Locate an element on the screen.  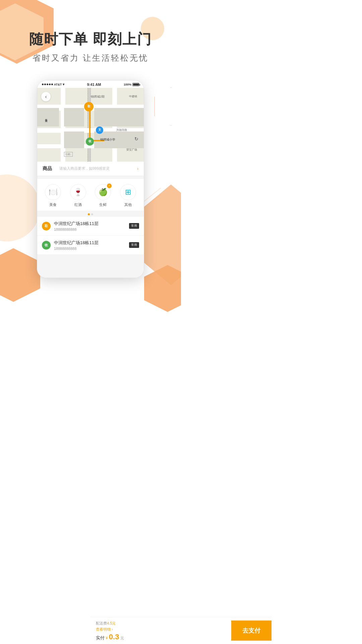
signal-dots is located at coordinates (48, 85).